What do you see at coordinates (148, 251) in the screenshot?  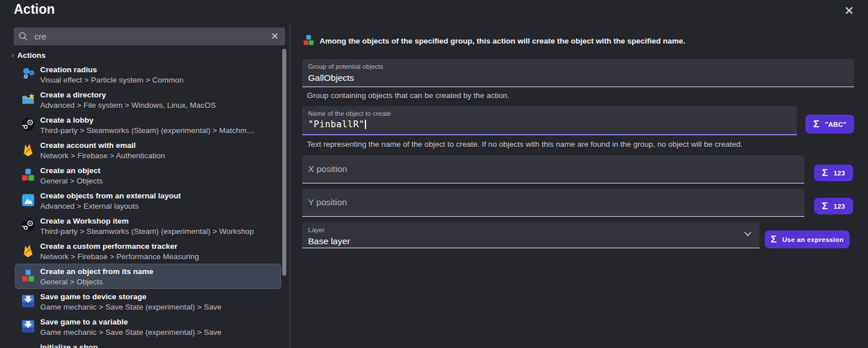 I see `action-list-item: Create a custom performance trackerNetwo…` at bounding box center [148, 251].